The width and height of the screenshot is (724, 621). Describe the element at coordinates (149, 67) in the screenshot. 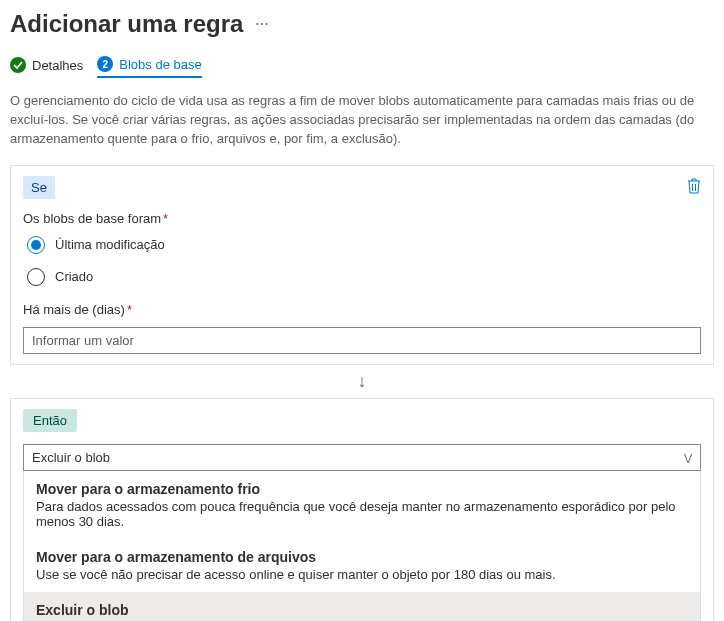

I see `step-base-blobs: 2 Blobs de base` at that location.